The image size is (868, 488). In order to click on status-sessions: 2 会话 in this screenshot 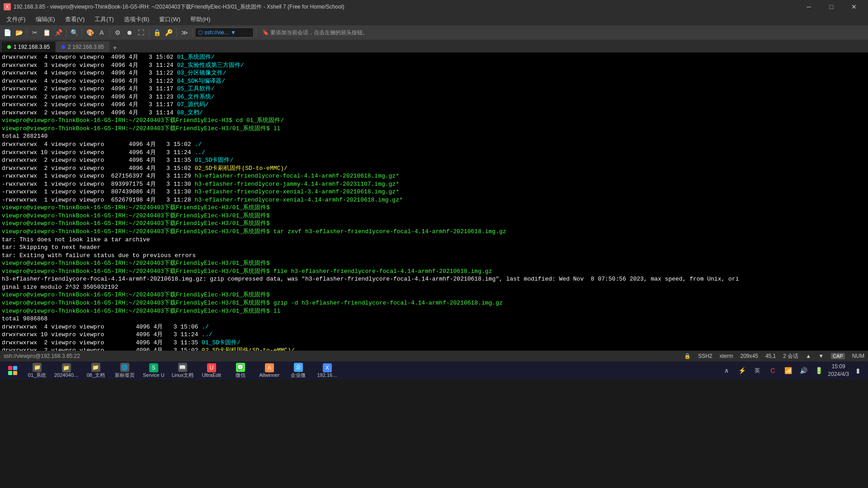, I will do `click(791, 356)`.